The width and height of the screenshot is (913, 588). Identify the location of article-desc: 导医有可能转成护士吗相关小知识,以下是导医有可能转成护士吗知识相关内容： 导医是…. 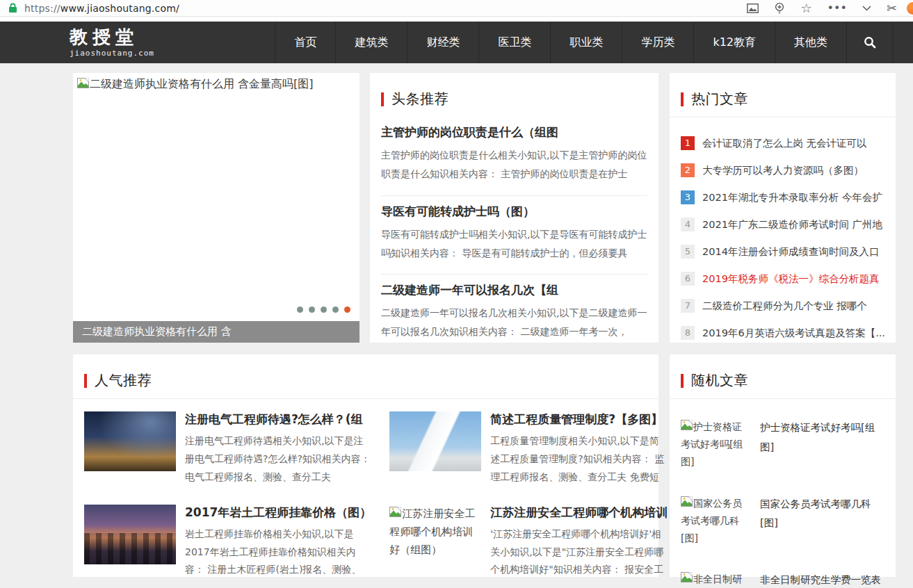
(515, 245).